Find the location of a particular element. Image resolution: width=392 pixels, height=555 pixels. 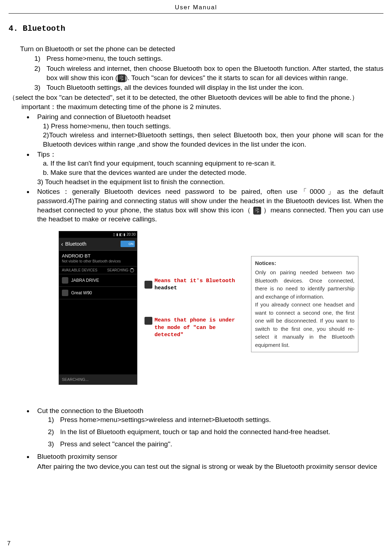

bullet-tips: ● Tips： a. If the list can't find your e… is located at coordinates (205, 168).